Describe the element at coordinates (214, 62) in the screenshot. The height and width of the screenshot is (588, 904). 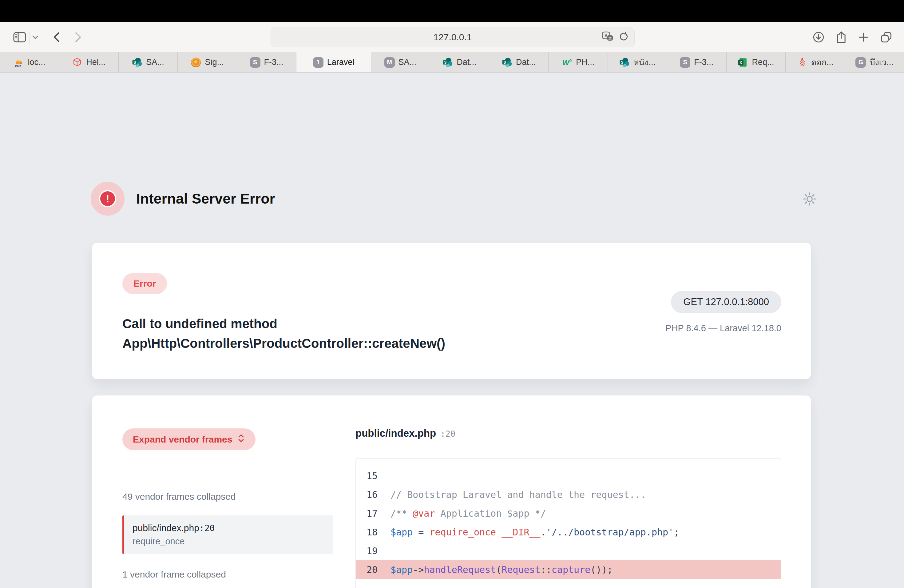
I see `tab-label: Sig...` at that location.